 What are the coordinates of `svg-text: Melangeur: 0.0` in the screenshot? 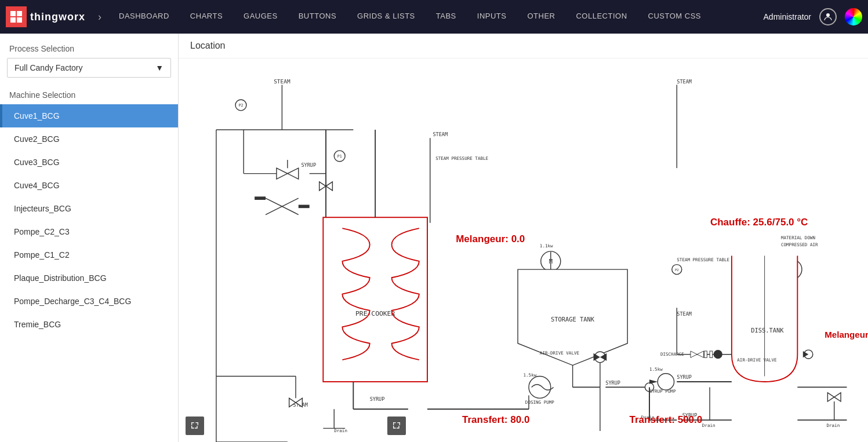 It's located at (491, 239).